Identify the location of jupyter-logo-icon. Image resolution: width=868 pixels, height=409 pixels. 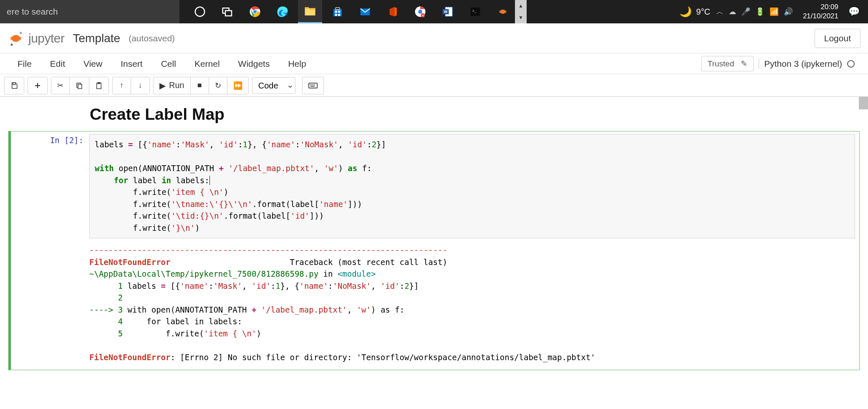
(16, 38).